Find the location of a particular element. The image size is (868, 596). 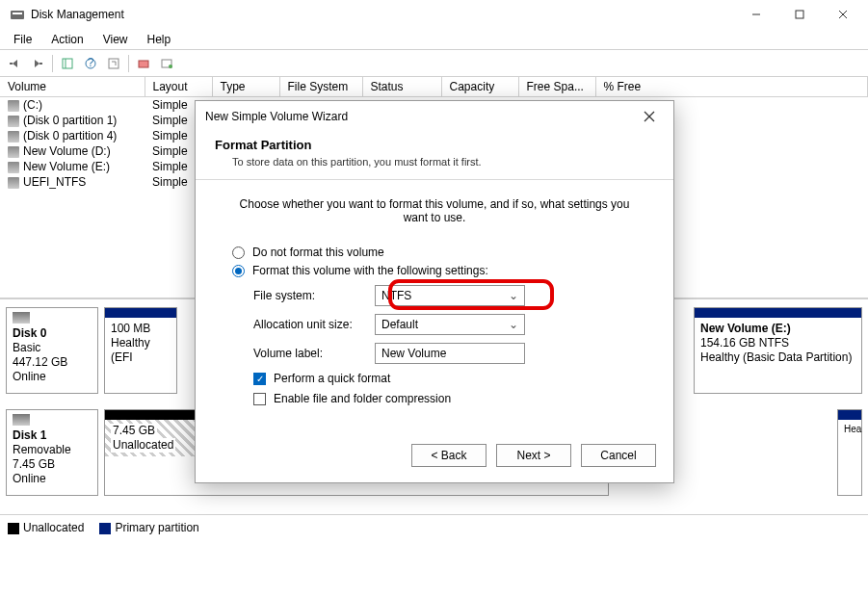

toolbar-refresh-button is located at coordinates (114, 64).